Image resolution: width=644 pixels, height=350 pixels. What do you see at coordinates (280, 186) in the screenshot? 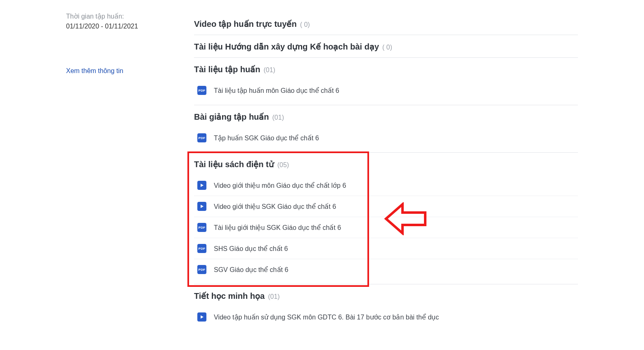
I see `item-label: Video giới thiệu môn Giáo dục thể chất l…` at bounding box center [280, 186].